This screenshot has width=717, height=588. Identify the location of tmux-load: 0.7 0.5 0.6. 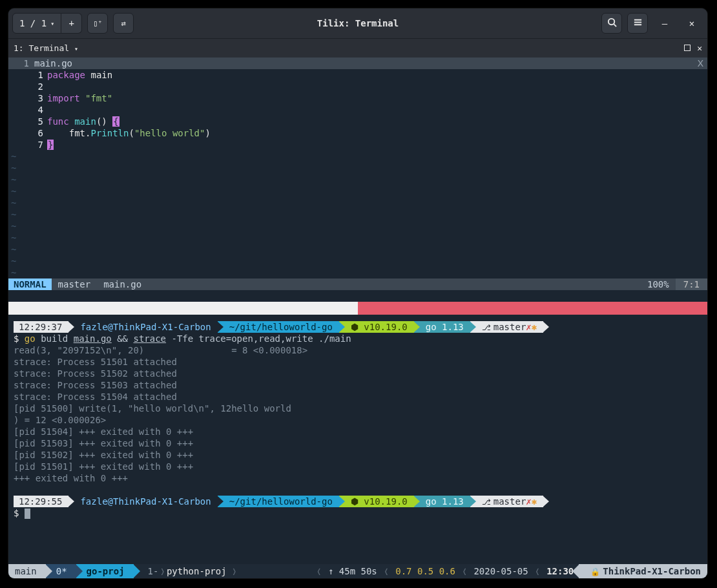
(425, 571).